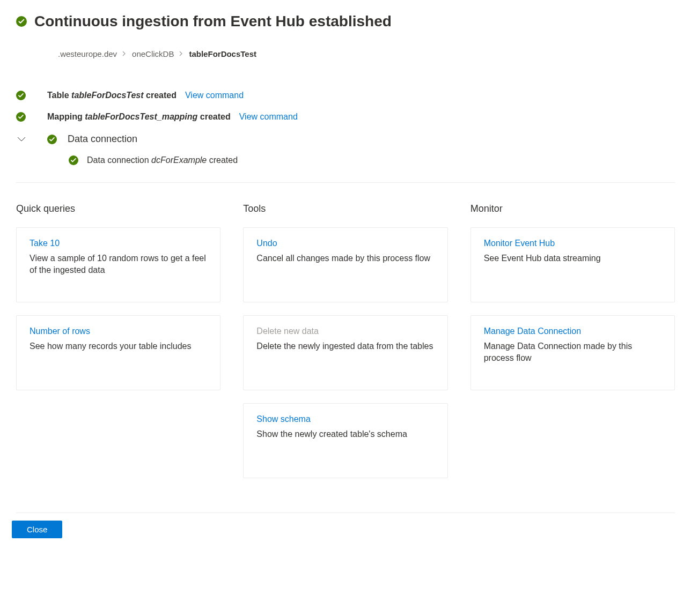 This screenshot has width=691, height=616. Describe the element at coordinates (267, 243) in the screenshot. I see `card-title-link: Undo` at that location.